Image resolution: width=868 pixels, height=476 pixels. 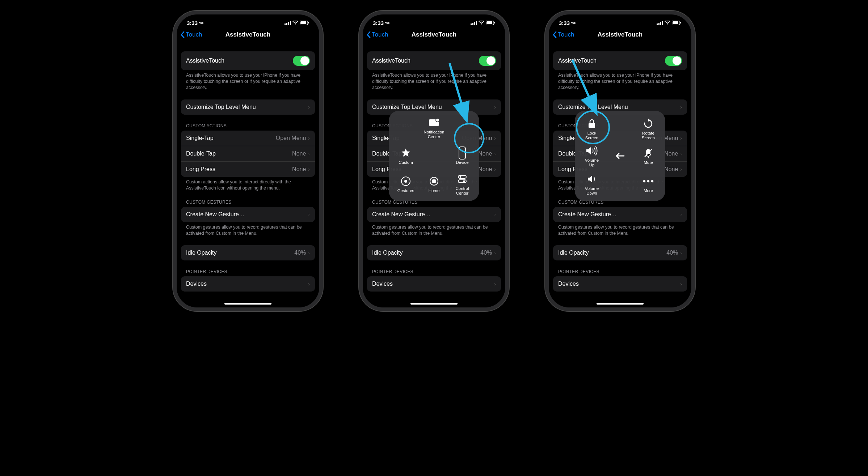 I want to click on wifi-icon, so click(x=295, y=23).